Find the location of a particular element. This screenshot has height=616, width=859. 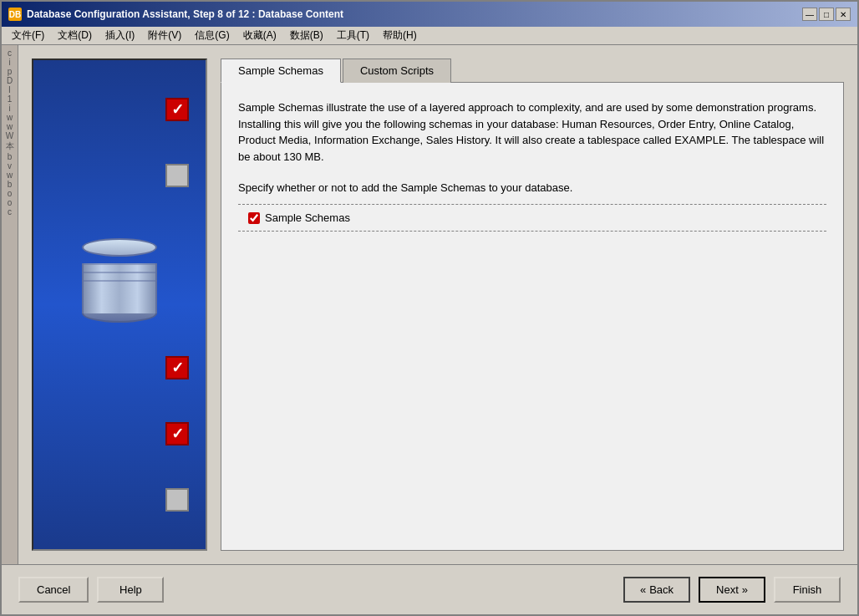

menu-help: 帮助(H) is located at coordinates (399, 35).